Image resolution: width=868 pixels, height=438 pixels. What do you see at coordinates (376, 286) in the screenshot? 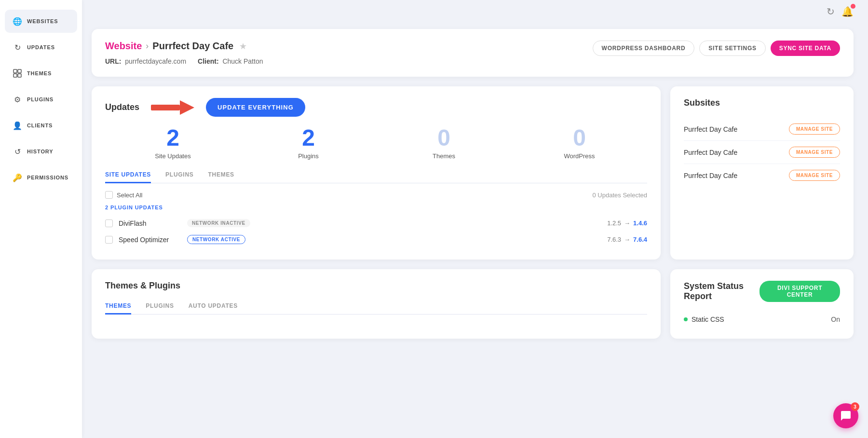
I see `themes-plugins-title: Themes & Plugins` at bounding box center [376, 286].